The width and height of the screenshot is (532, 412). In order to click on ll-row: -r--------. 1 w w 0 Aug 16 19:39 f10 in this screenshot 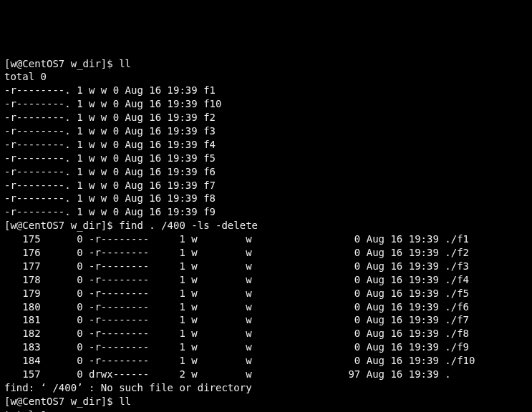, I will do `click(113, 104)`.